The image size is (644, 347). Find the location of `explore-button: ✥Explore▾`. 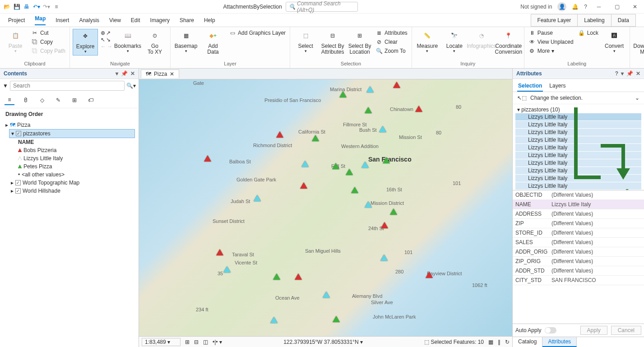

explore-button: ✥Explore▾ is located at coordinates (85, 42).